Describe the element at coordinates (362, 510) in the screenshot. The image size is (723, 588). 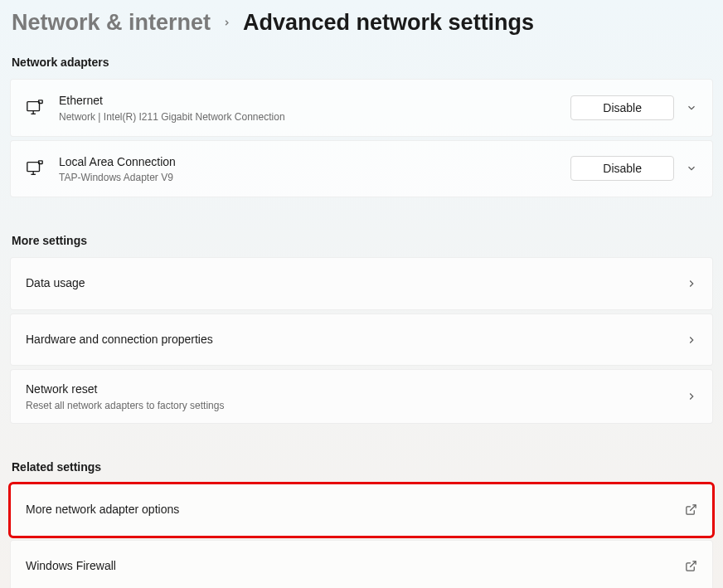
I see `related-item-more-adapter-options: More network adapter options` at that location.